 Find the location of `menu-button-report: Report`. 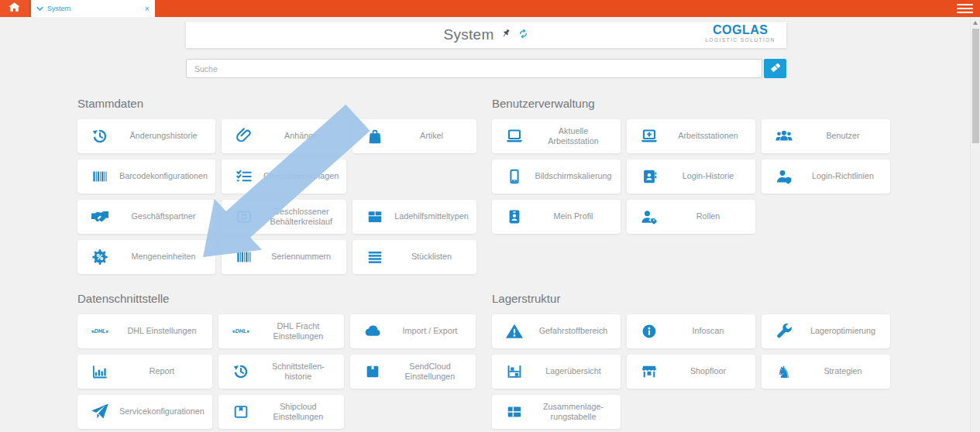

menu-button-report: Report is located at coordinates (145, 372).